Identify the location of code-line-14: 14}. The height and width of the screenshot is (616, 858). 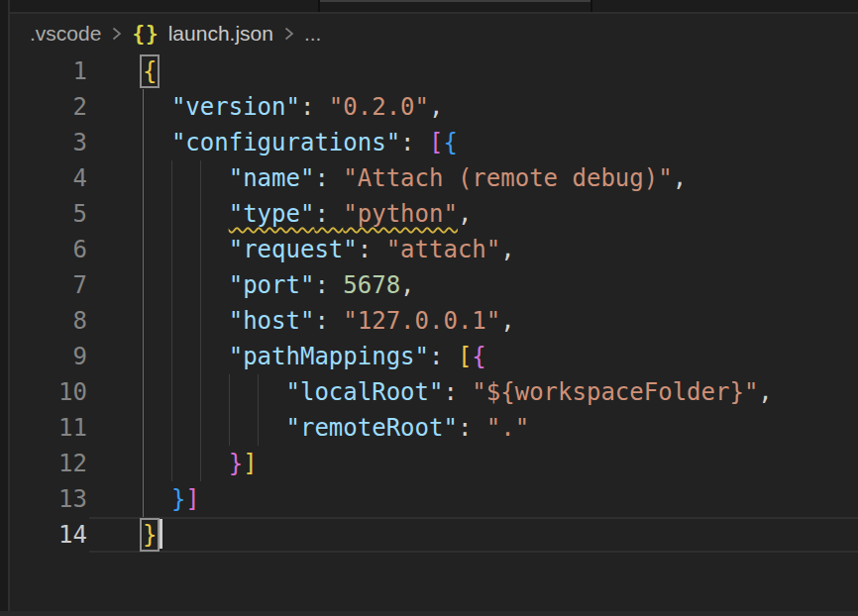
(434, 535).